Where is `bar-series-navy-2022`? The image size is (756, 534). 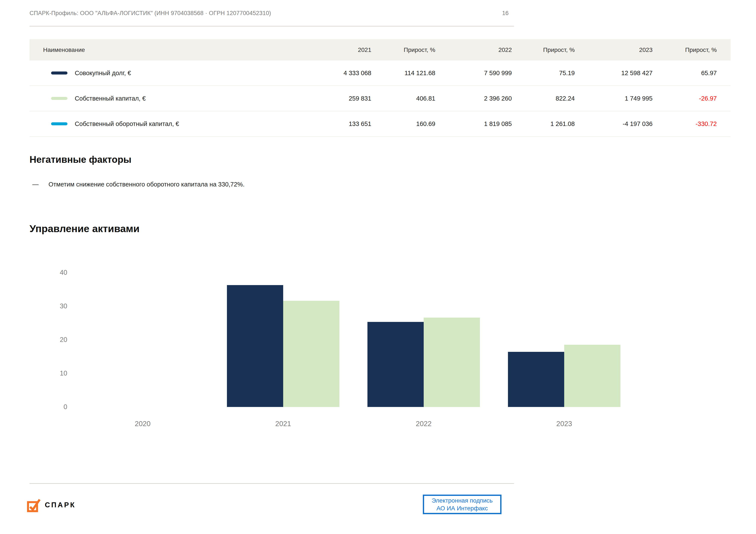 bar-series-navy-2022 is located at coordinates (396, 365).